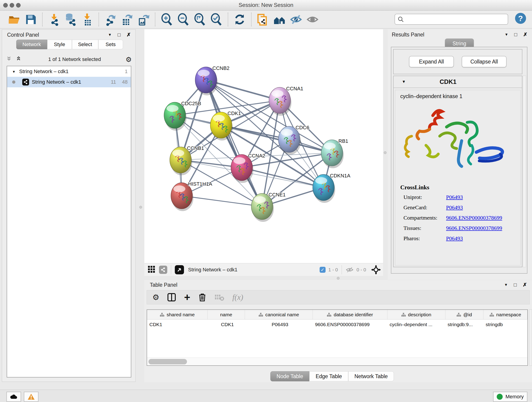  Describe the element at coordinates (10, 59) in the screenshot. I see `collapse-all-icon` at that location.